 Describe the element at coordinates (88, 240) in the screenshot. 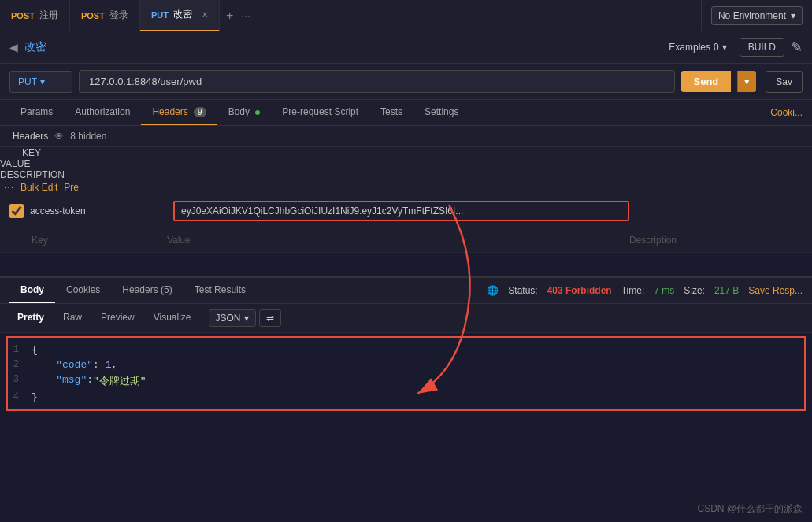

I see `key-placeholder: Key` at that location.